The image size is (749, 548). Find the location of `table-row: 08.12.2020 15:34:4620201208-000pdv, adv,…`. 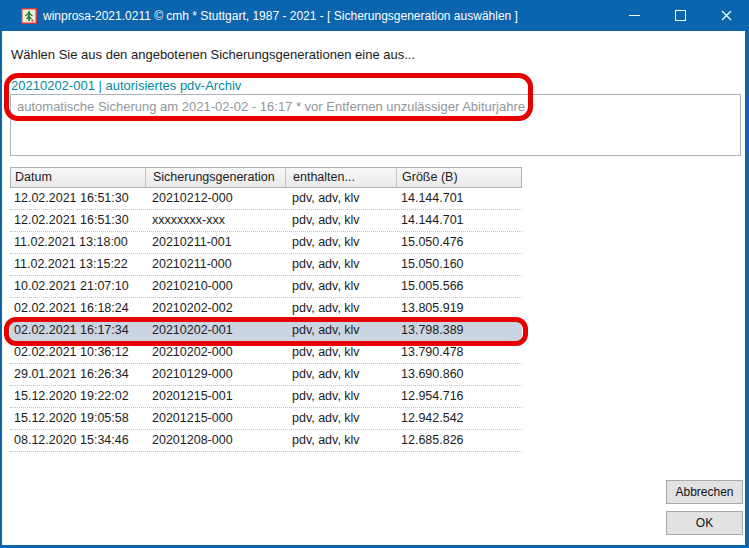

table-row: 08.12.2020 15:34:4620201208-000pdv, adv,… is located at coordinates (266, 441).